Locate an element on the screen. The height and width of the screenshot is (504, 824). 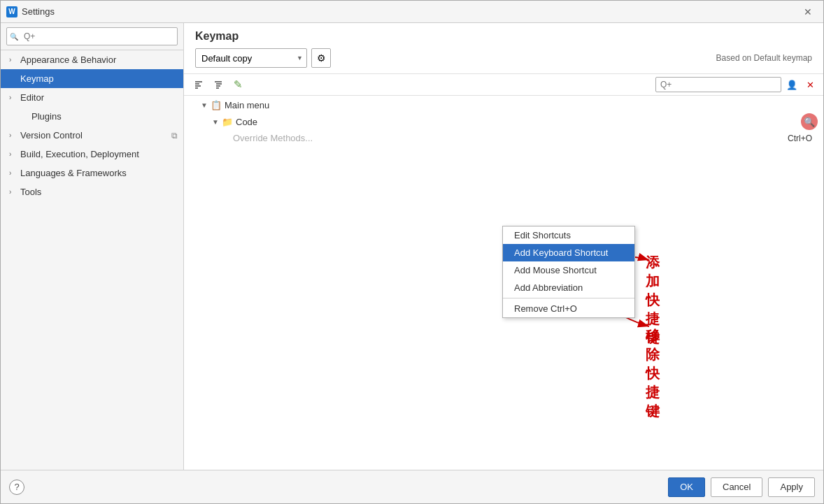
title-bar: W Settings ✕ is located at coordinates (412, 12).